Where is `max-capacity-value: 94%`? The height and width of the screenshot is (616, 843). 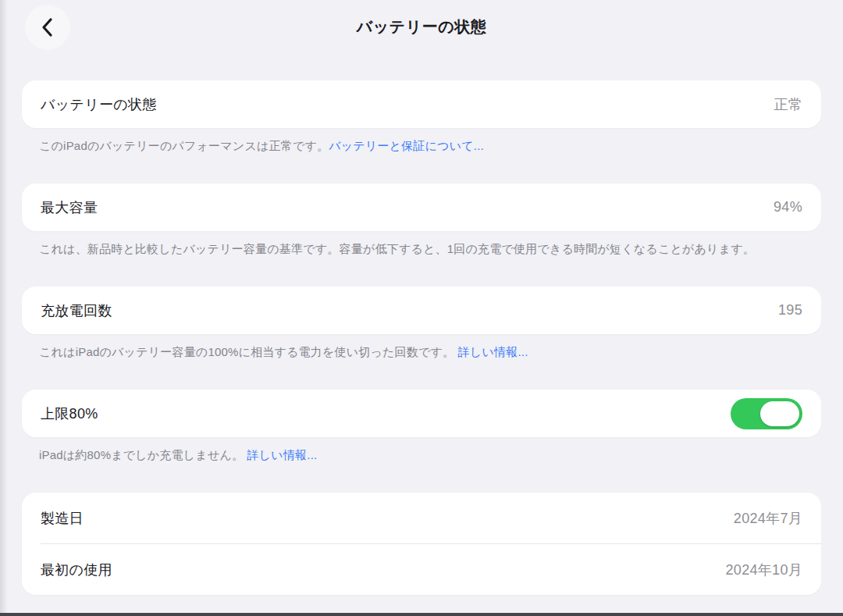
max-capacity-value: 94% is located at coordinates (788, 208).